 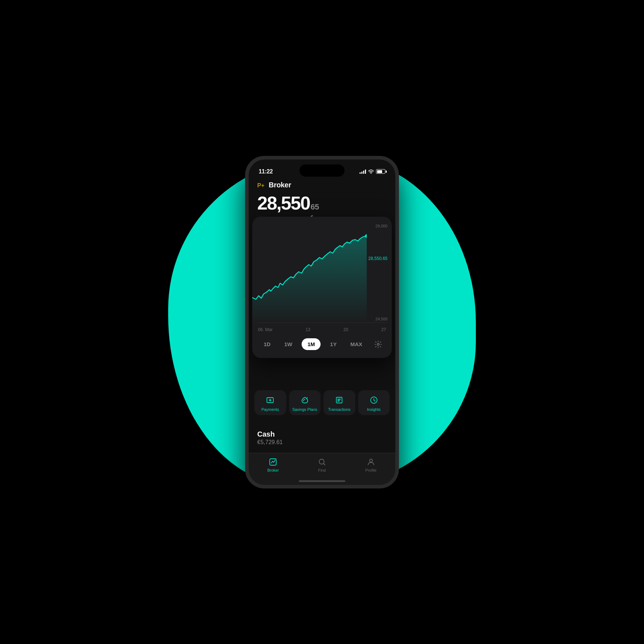 What do you see at coordinates (333, 344) in the screenshot?
I see `period-1y-button: 1Y` at bounding box center [333, 344].